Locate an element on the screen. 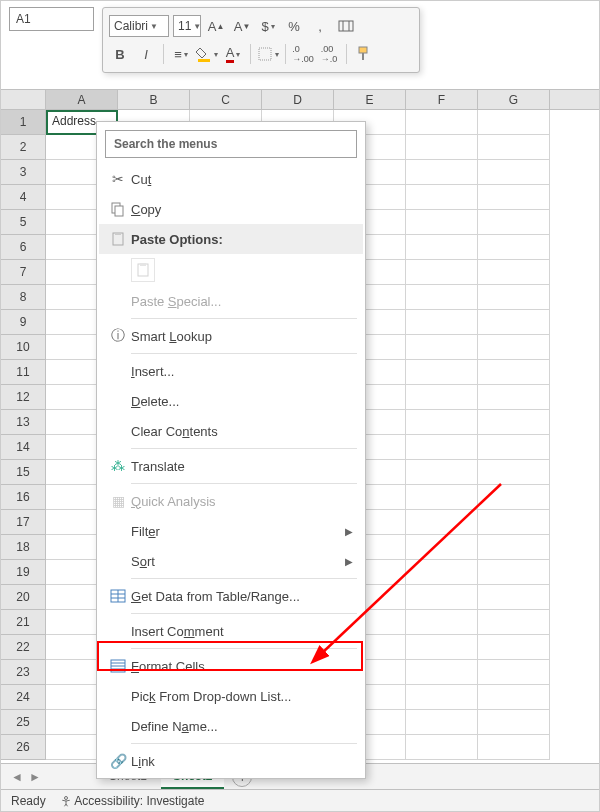 The height and width of the screenshot is (812, 600). menu-pick-list: Pick From Drop-down List... is located at coordinates (231, 696).